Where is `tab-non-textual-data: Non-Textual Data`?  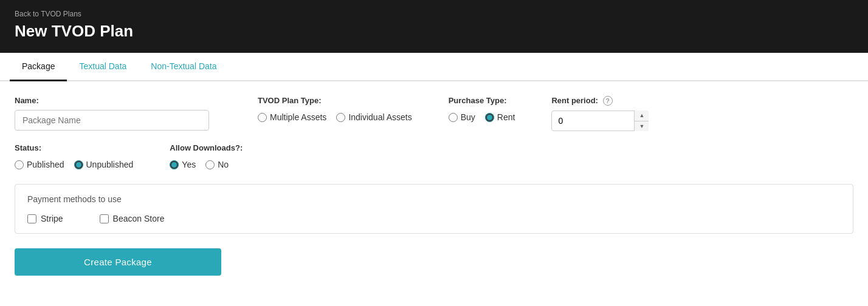
tab-non-textual-data: Non-Textual Data is located at coordinates (184, 67).